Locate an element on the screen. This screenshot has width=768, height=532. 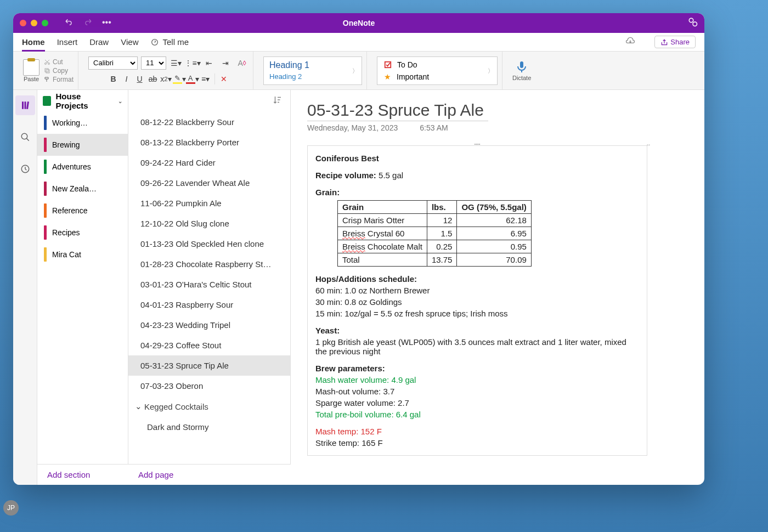
paste-button is located at coordinates (31, 67).